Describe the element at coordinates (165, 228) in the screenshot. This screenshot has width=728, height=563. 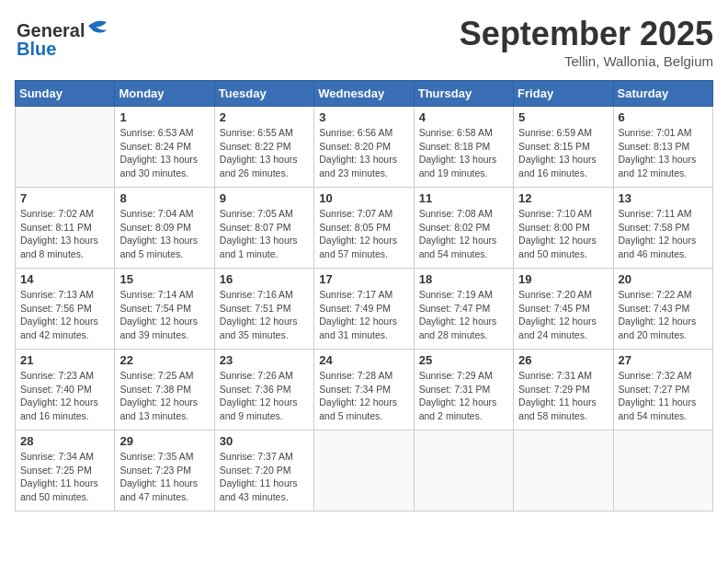
I see `calendar-cell: 8Sunrise: 7:04 AM Sunset: 8:09 PM Daylig…` at that location.